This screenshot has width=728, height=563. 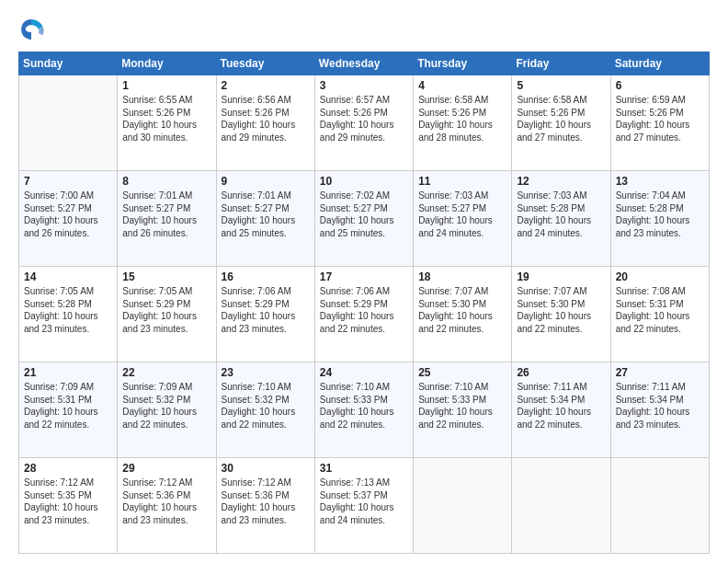 What do you see at coordinates (166, 373) in the screenshot?
I see `day-number: 22` at bounding box center [166, 373].